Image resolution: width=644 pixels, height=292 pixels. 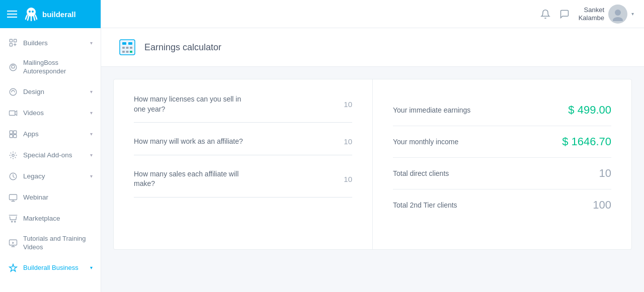 I want to click on builderall-business-icon, so click(x=13, y=268).